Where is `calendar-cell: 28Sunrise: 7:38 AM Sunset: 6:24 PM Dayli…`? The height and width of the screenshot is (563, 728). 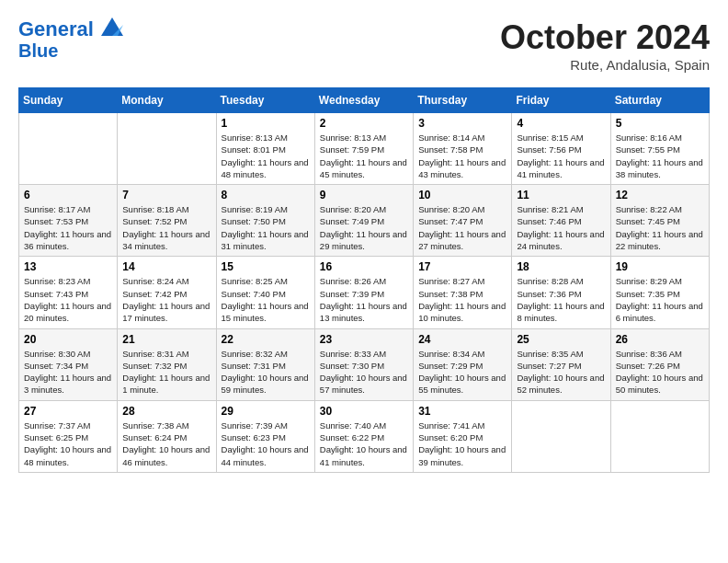 calendar-cell: 28Sunrise: 7:38 AM Sunset: 6:24 PM Dayli… is located at coordinates (167, 436).